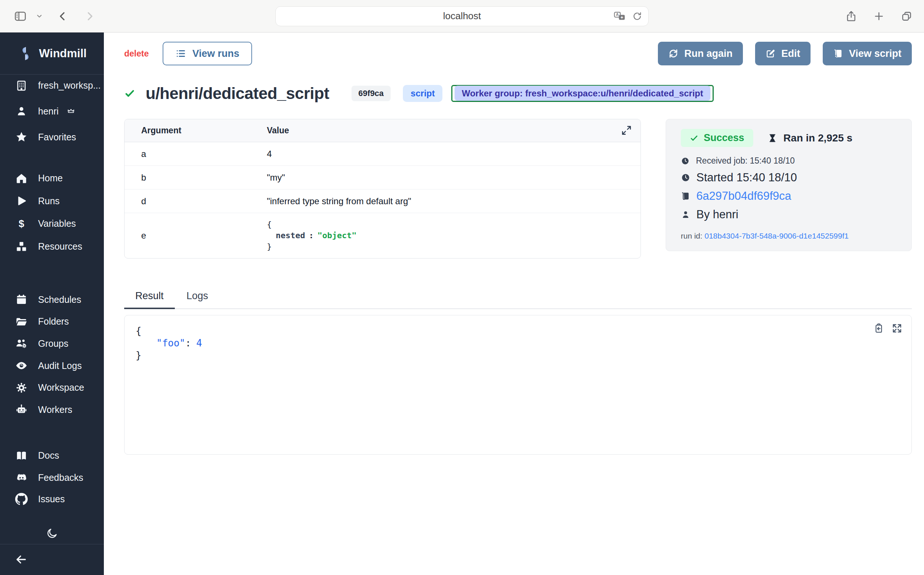  What do you see at coordinates (717, 138) in the screenshot?
I see `status-badge: Success` at bounding box center [717, 138].